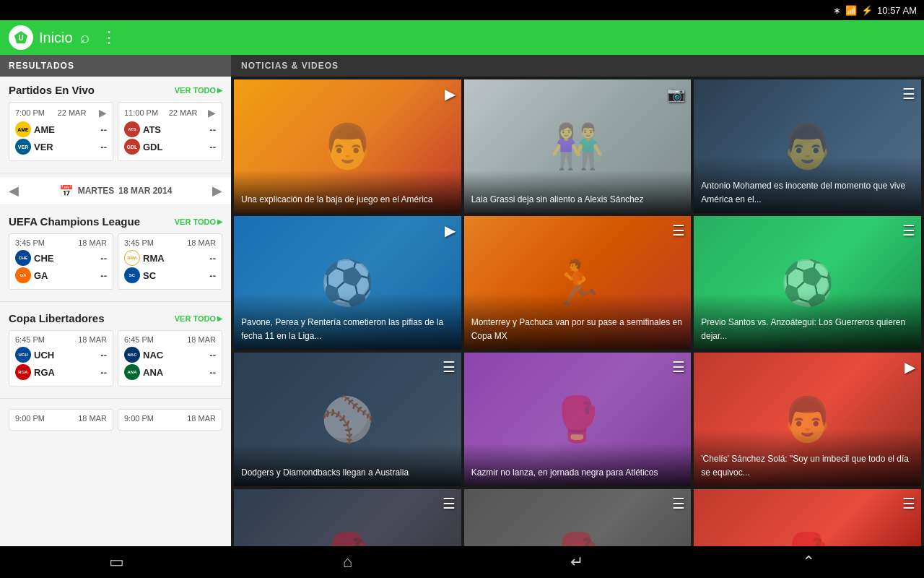  I want to click on news-caption-7: Dodgers y Diamondbacks llegan a Australi…, so click(325, 473).